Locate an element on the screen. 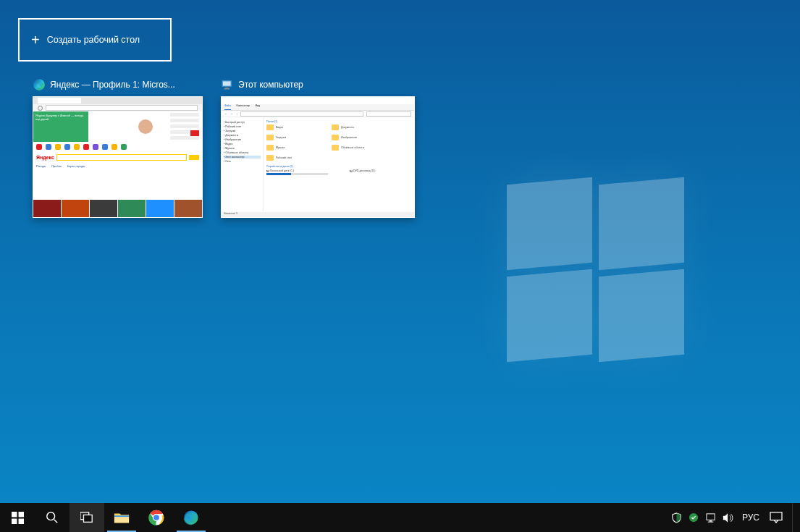 The image size is (800, 532). taskbar-app-file-explorer is located at coordinates (122, 518).